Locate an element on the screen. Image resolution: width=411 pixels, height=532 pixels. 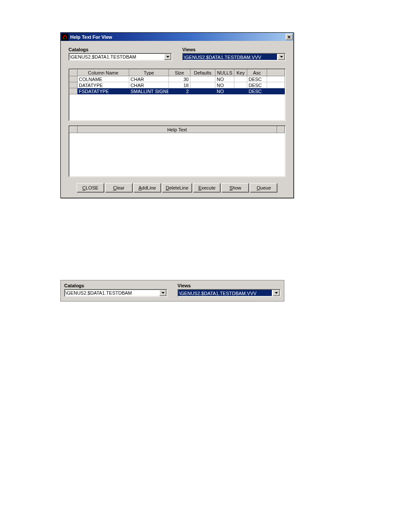
window-title: Help Text For View is located at coordinates (178, 37).